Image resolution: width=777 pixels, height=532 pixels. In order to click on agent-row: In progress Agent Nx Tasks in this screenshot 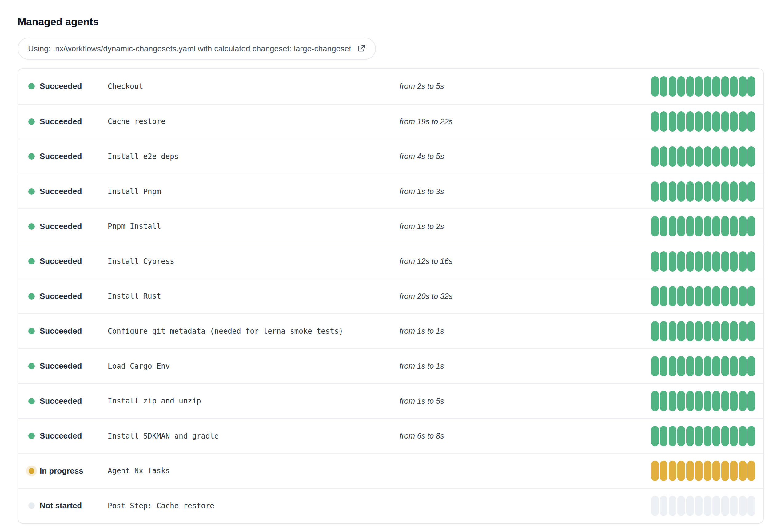, I will do `click(391, 471)`.